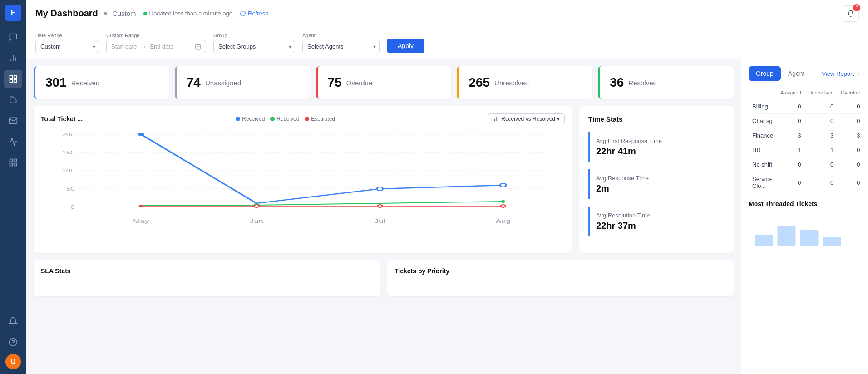  Describe the element at coordinates (254, 46) in the screenshot. I see `group-select: Select Groups` at that location.